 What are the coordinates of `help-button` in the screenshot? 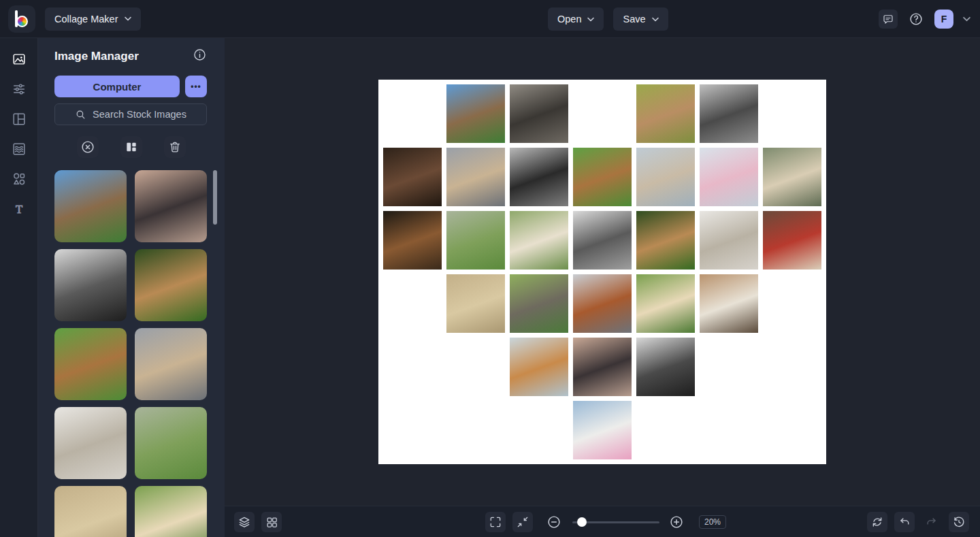 It's located at (916, 19).